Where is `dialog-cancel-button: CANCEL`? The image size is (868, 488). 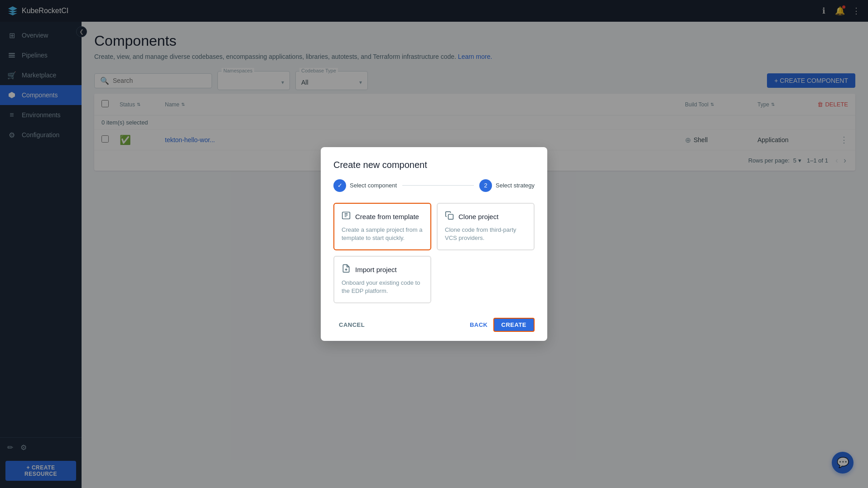 dialog-cancel-button: CANCEL is located at coordinates (352, 325).